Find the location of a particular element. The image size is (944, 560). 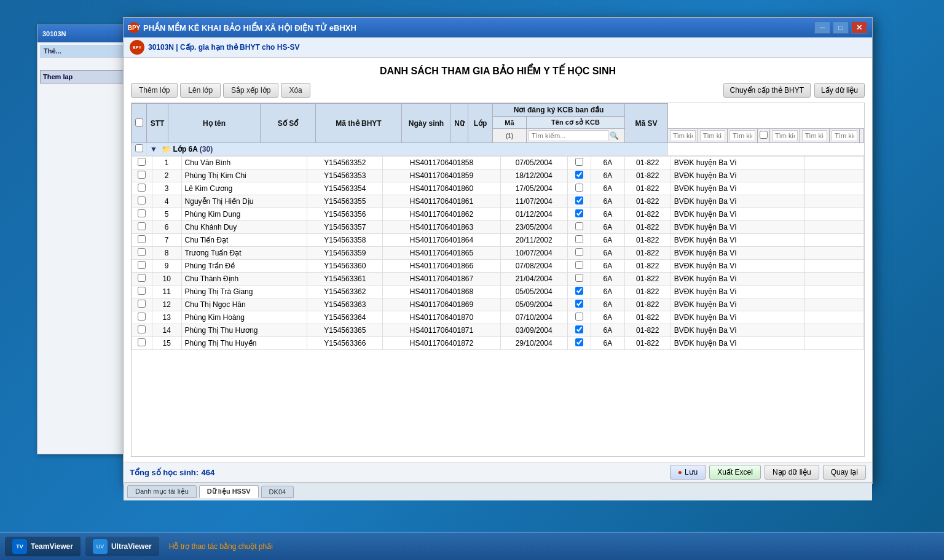

group-checkbox-cell is located at coordinates (140, 150).